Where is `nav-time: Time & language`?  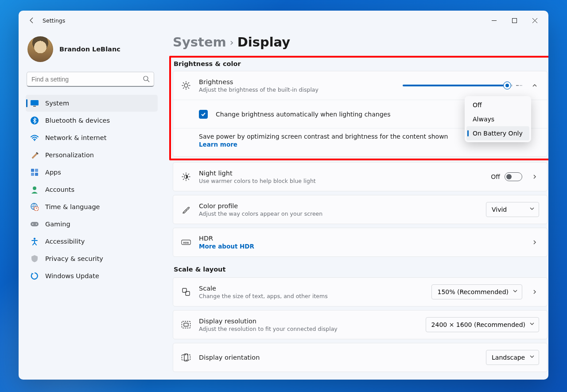
nav-time: Time & language is located at coordinates (92, 207).